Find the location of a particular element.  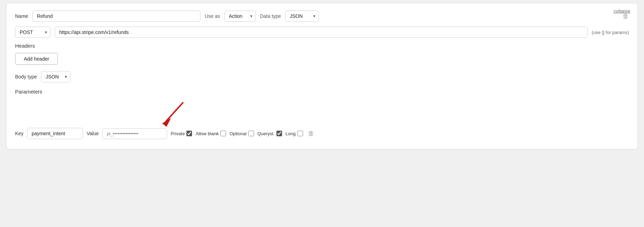

body-type-label: Body type is located at coordinates (26, 77).